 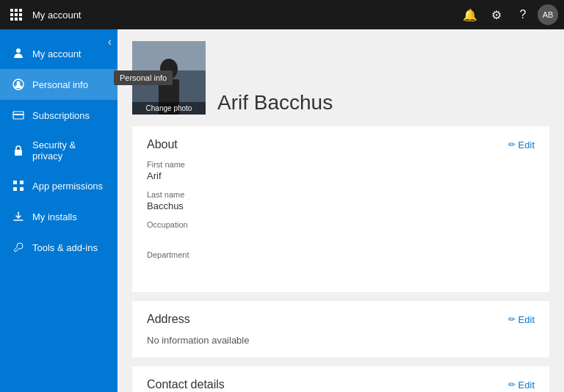 I want to click on first-name-label: First name, so click(x=341, y=164).